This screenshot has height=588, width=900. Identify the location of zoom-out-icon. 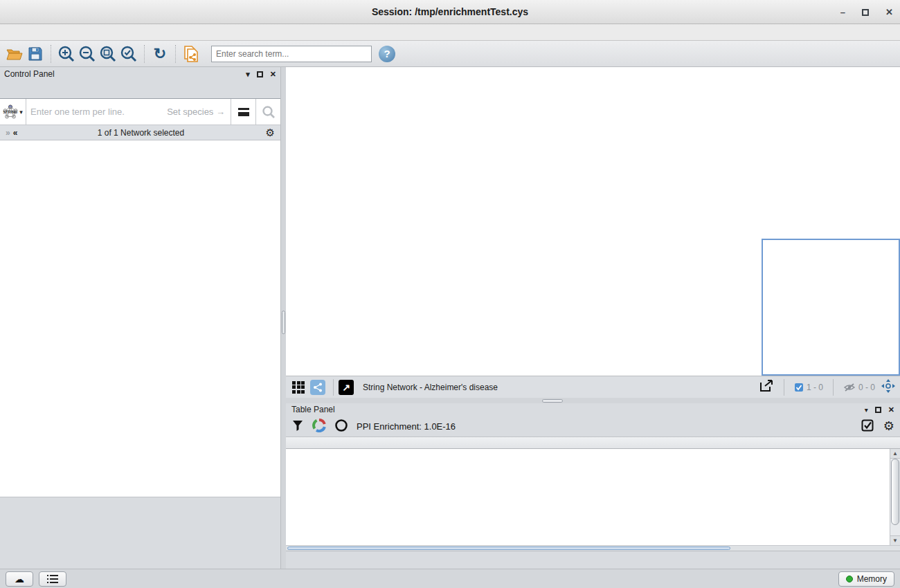
(87, 54).